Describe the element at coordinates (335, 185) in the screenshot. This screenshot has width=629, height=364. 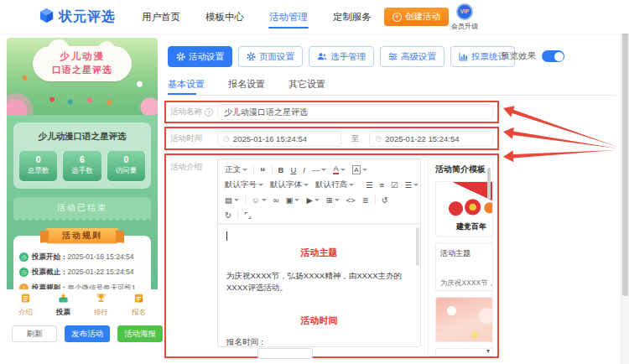
I see `line-height-dropdown: 默认行高` at that location.